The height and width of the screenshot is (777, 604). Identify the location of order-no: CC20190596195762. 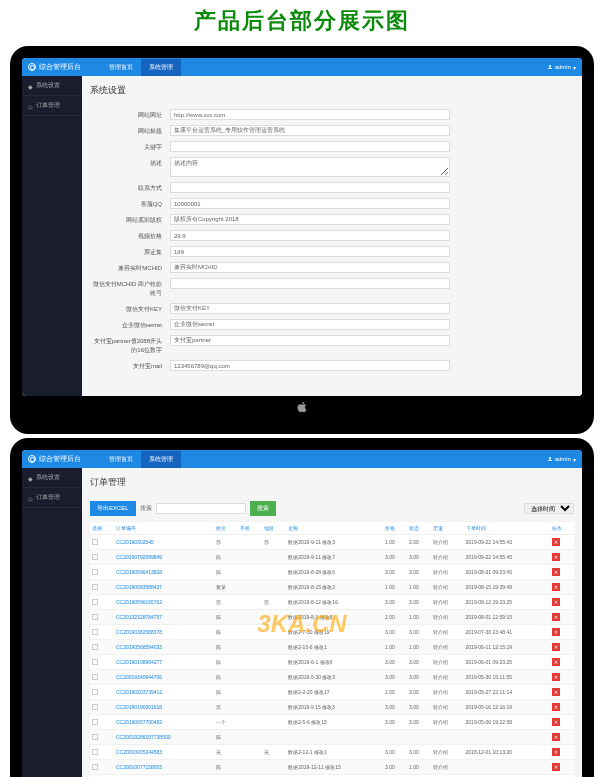
(139, 602).